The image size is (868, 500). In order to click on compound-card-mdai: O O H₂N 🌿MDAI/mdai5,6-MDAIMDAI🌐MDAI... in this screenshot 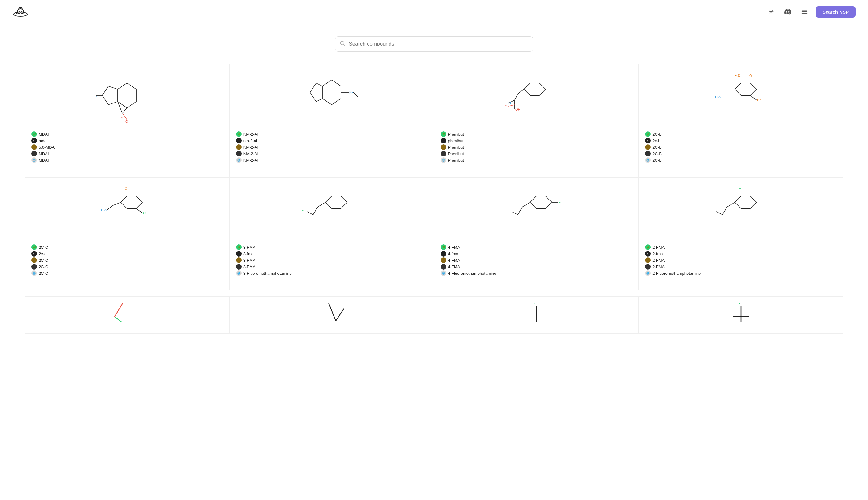, I will do `click(127, 121)`.